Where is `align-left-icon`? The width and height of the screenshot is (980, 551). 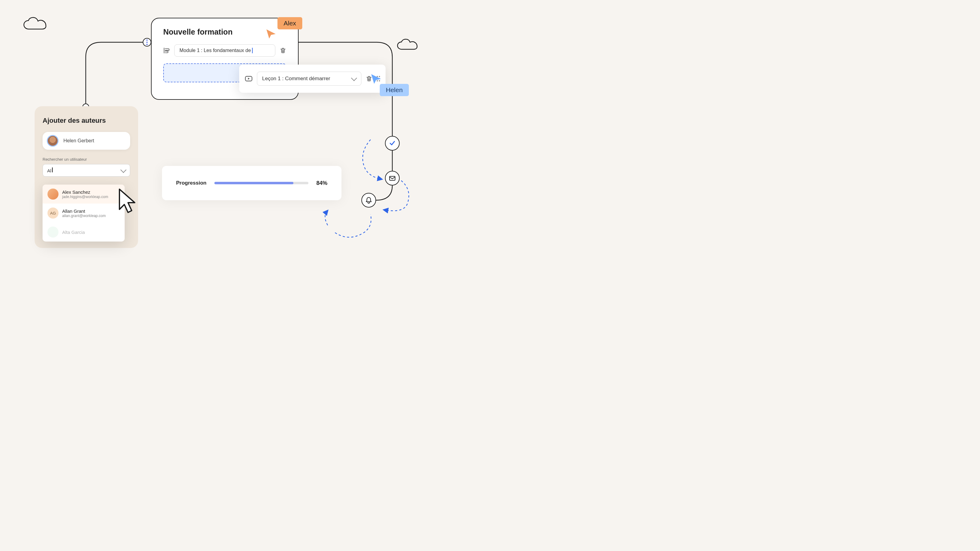 align-left-icon is located at coordinates (167, 51).